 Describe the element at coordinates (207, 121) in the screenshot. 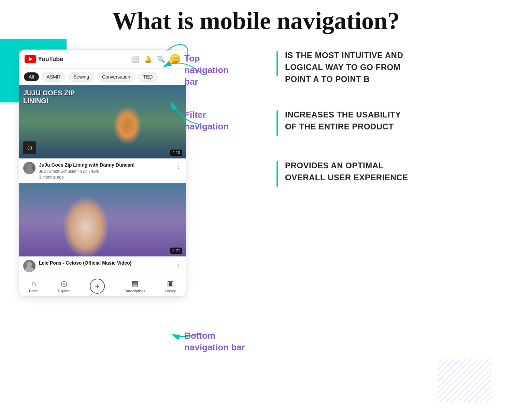

I see `filter-nav-label: Filter navigation` at that location.